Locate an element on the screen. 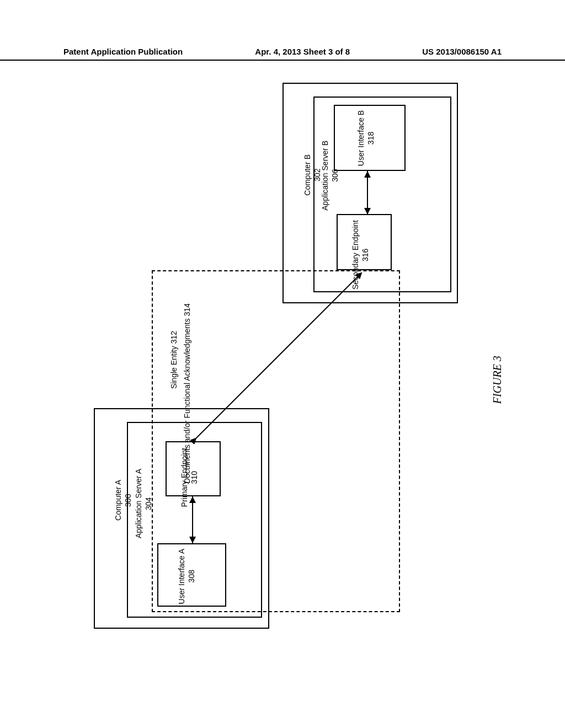  arrow-endpoints is located at coordinates (281, 356).